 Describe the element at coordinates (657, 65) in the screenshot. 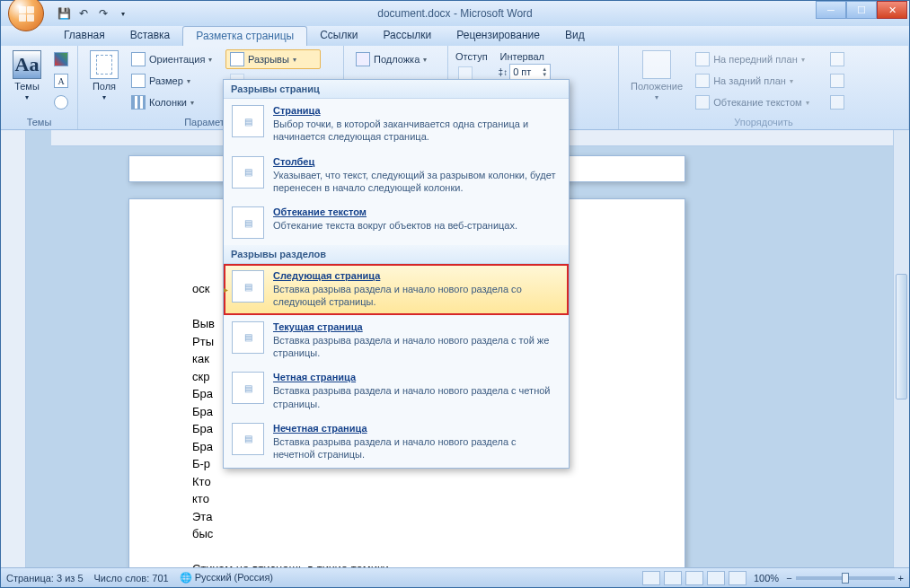

I see `position-icon` at that location.